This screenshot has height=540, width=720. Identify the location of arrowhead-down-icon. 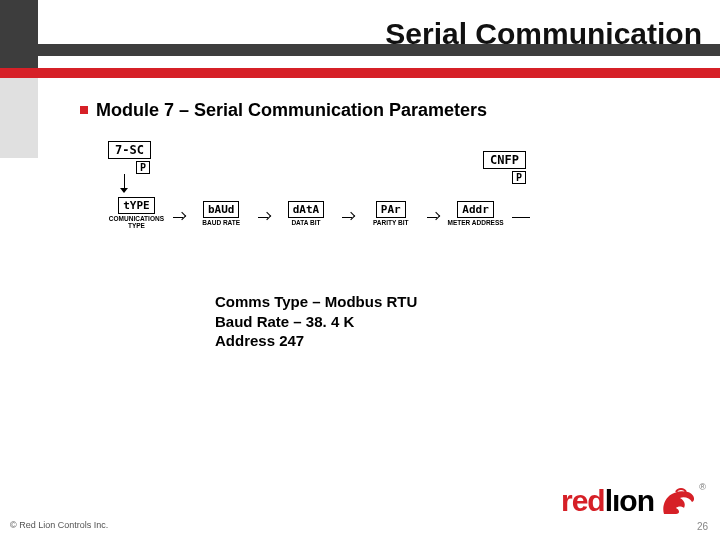
(124, 190).